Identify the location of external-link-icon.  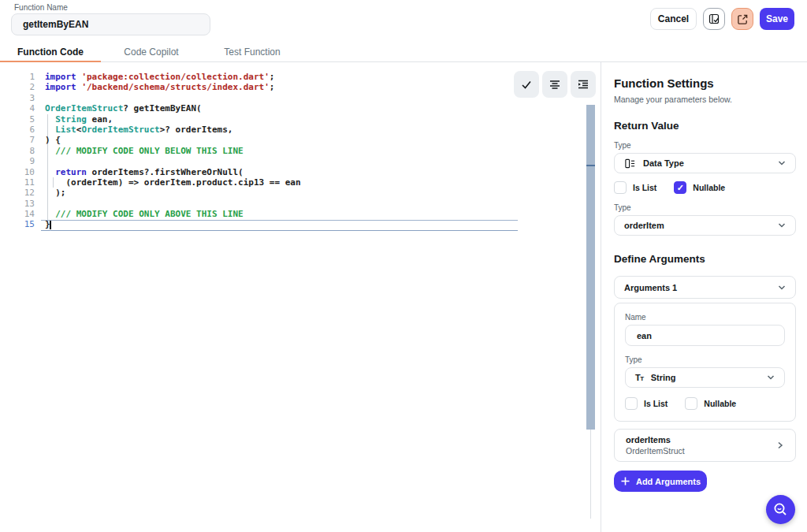
(742, 19).